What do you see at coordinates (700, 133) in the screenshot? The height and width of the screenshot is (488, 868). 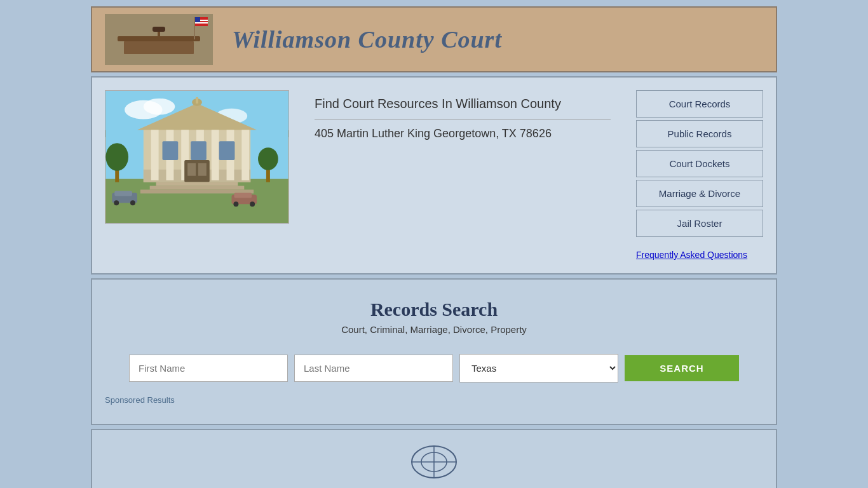 I see `nav-public-records: Public Records` at bounding box center [700, 133].